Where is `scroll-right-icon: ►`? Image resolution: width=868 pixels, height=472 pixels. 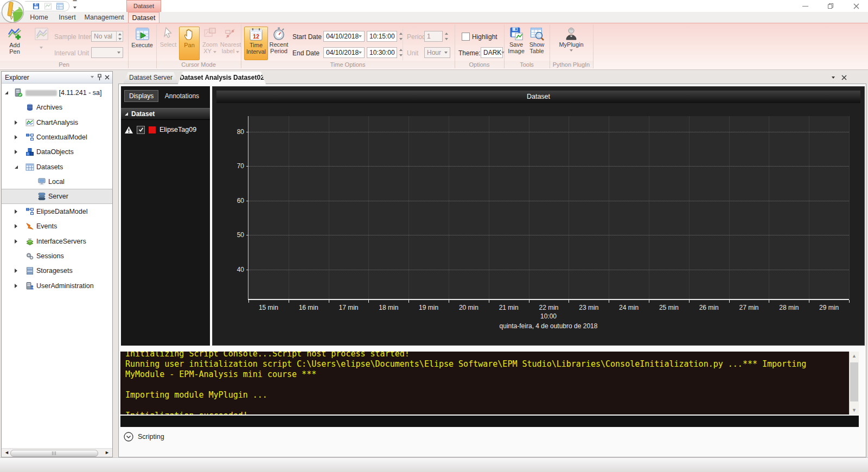
scroll-right-icon: ► is located at coordinates (107, 452).